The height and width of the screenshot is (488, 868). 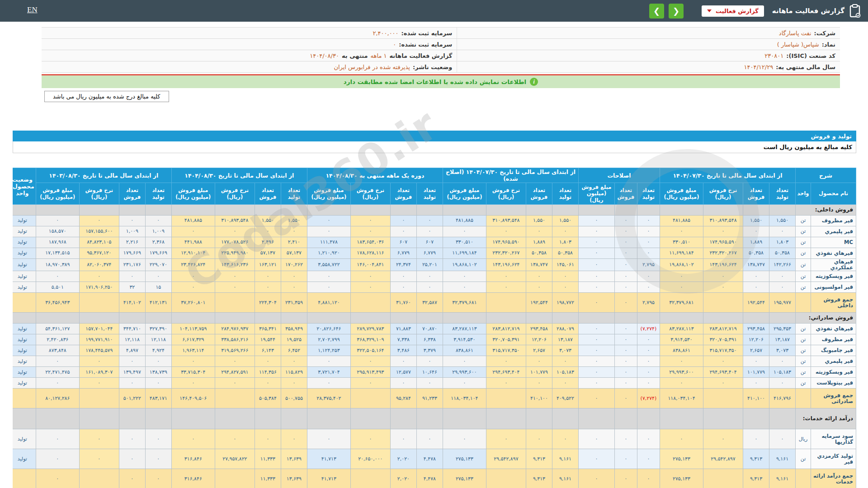 I want to click on value-cell-month, so click(x=370, y=303).